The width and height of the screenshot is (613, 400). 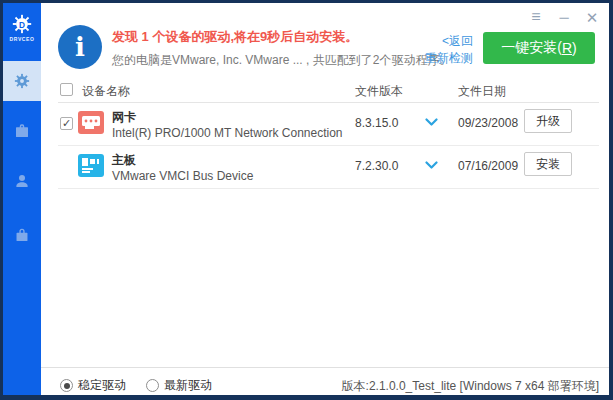 What do you see at coordinates (325, 382) in the screenshot?
I see `footer-bar: 稳定驱动 最新驱动 版本:2.1.0.0_Test_lite [Windows …` at bounding box center [325, 382].